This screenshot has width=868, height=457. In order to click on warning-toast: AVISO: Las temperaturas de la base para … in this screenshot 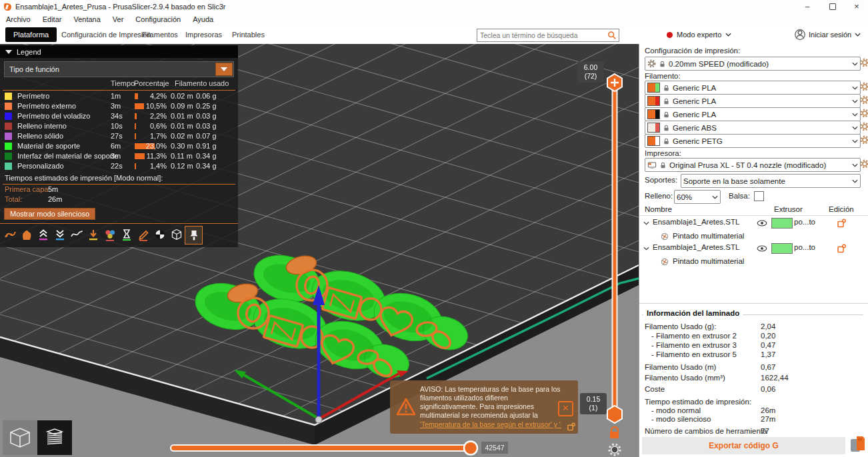, I will do `click(484, 407)`.